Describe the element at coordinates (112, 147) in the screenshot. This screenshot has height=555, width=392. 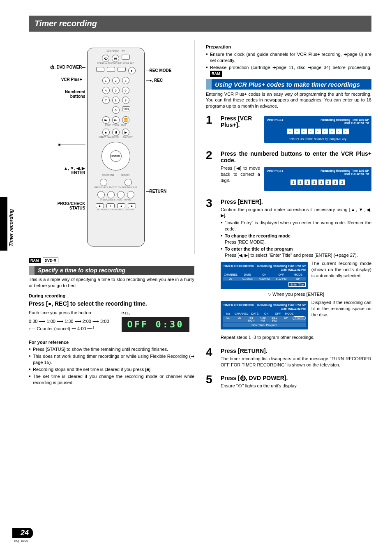
I see `remote-illustration: ⏻, DVD POWER VCR Plus+ Numbered buttons …` at that location.